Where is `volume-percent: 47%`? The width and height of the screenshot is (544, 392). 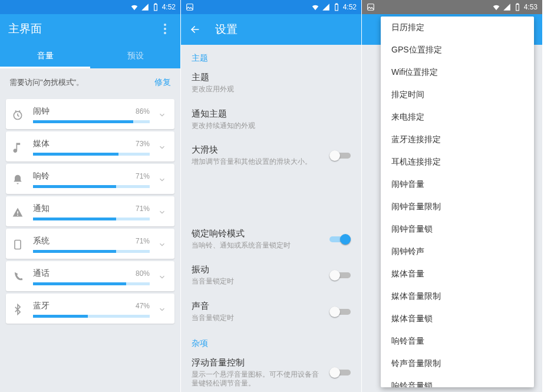
volume-percent: 47% is located at coordinates (143, 306).